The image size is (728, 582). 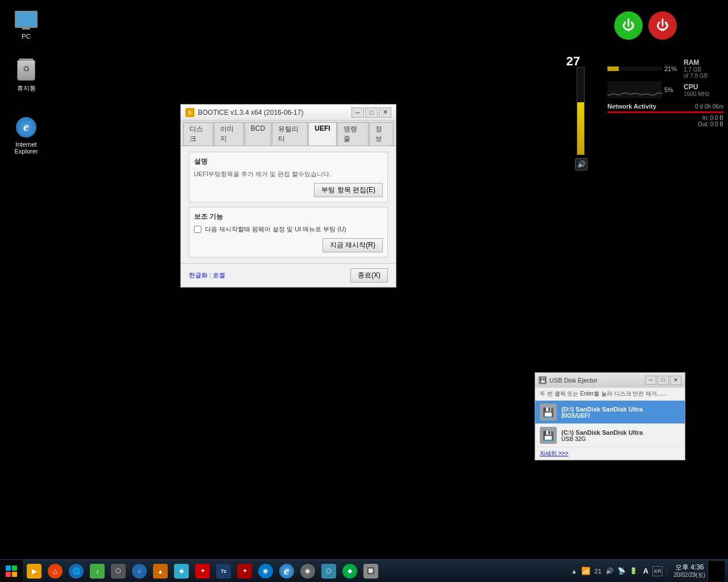 What do you see at coordinates (704, 94) in the screenshot?
I see `cpu-detail: 1600 MHz` at bounding box center [704, 94].